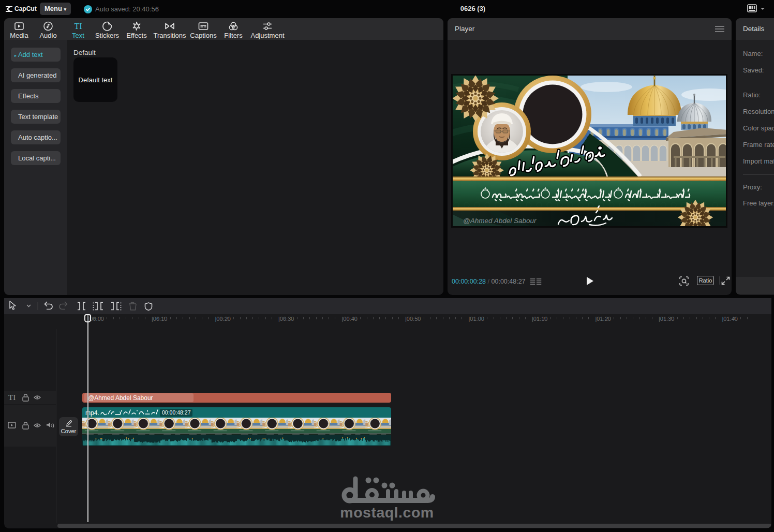 The height and width of the screenshot is (532, 774). Describe the element at coordinates (500, 220) in the screenshot. I see `svg-text: @Ahmed Abdel Sabour` at that location.